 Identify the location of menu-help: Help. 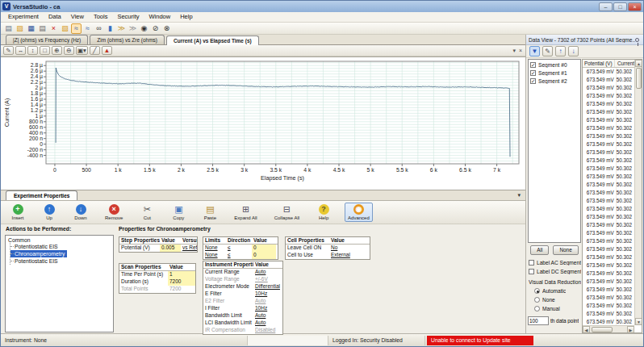
(186, 17).